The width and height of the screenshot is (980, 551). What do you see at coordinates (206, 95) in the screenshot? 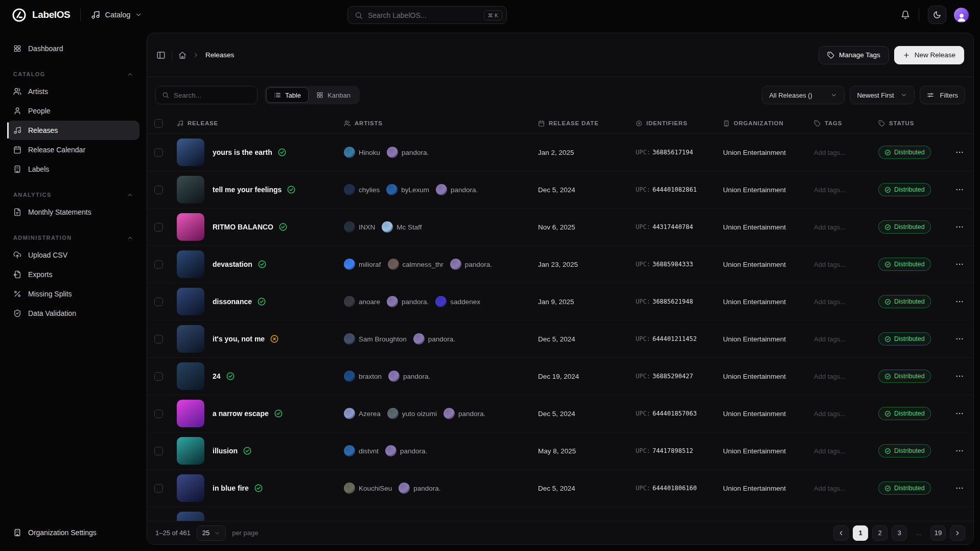
I see `table-search` at bounding box center [206, 95].